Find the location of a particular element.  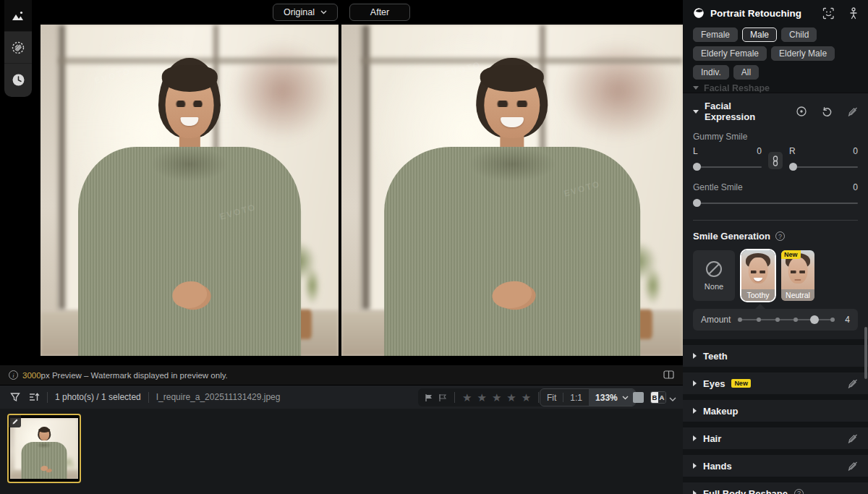

gentle-smile-slider is located at coordinates (775, 203).